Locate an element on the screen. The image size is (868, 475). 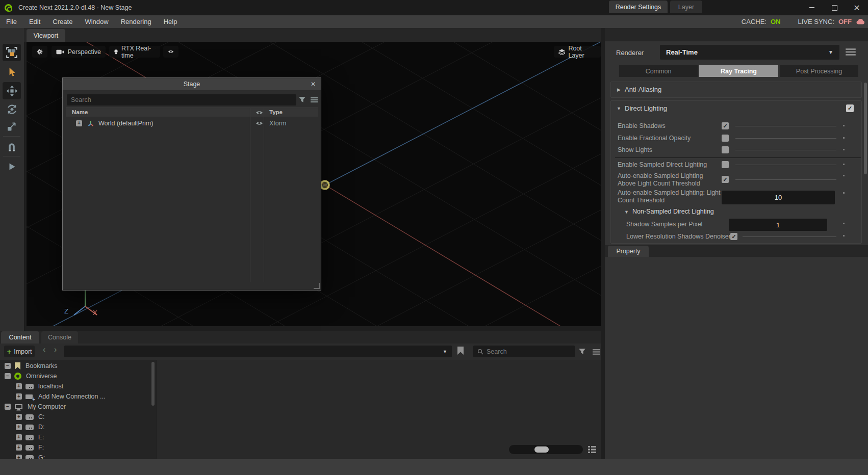
render-settings-scrollbar is located at coordinates (865, 128).